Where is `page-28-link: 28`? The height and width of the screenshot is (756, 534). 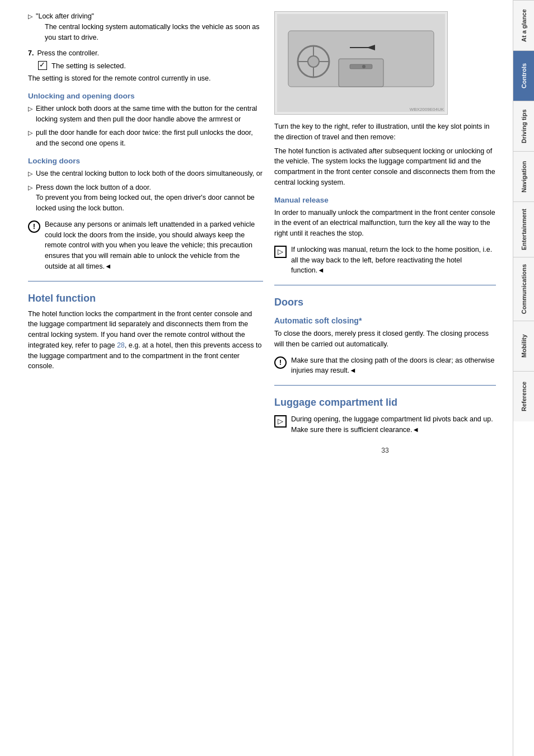
page-28-link: 28 is located at coordinates (121, 345).